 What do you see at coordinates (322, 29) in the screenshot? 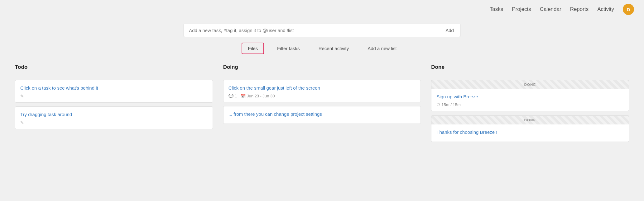
I see `task-input-area: Add` at bounding box center [322, 29].